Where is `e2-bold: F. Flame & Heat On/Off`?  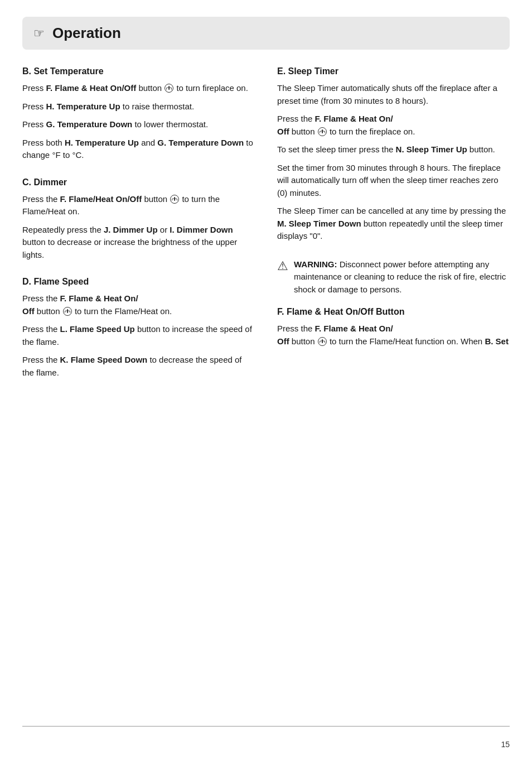
e2-bold: F. Flame & Heat On/Off is located at coordinates (335, 125).